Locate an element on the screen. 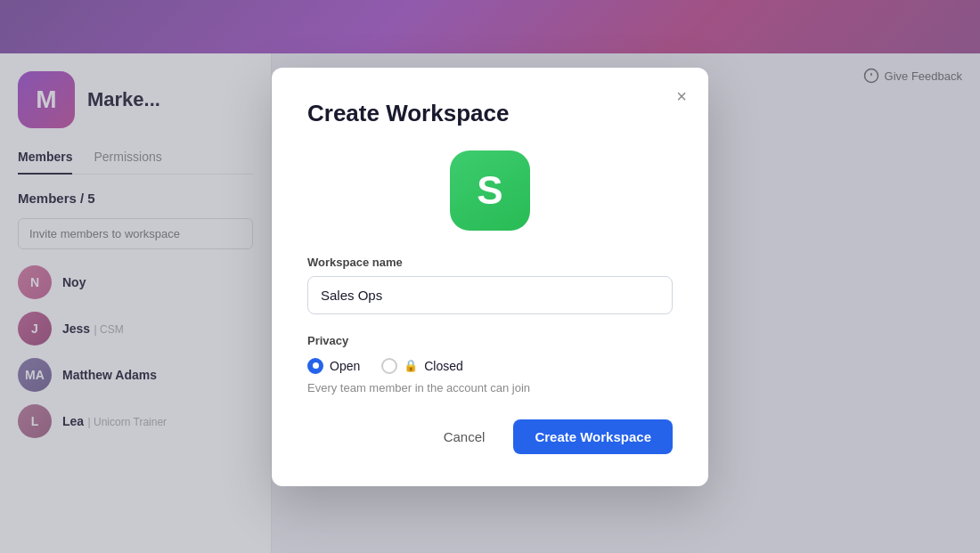 The height and width of the screenshot is (553, 980). modal-icon-area: S is located at coordinates (490, 191).